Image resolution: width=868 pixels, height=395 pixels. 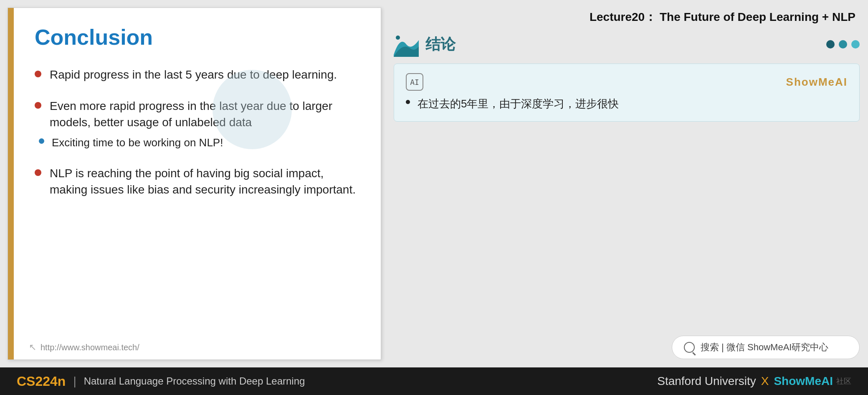 What do you see at coordinates (205, 74) in the screenshot?
I see `bullet-text-1: Rapid progress in the last 5 years due t…` at bounding box center [205, 74].